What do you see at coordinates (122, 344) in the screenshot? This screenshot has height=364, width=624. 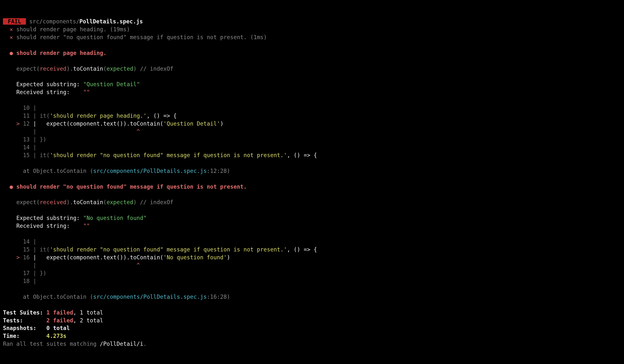 I see `ran-suites-pattern: /PollDetail/i` at bounding box center [122, 344].